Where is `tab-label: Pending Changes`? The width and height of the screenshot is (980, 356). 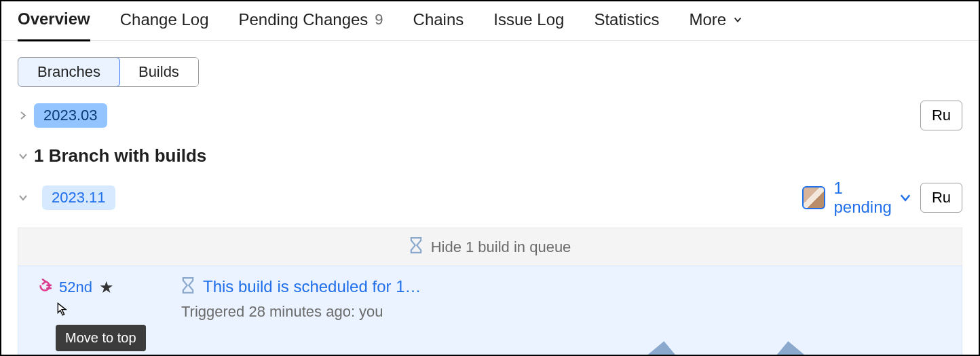 tab-label: Pending Changes is located at coordinates (304, 20).